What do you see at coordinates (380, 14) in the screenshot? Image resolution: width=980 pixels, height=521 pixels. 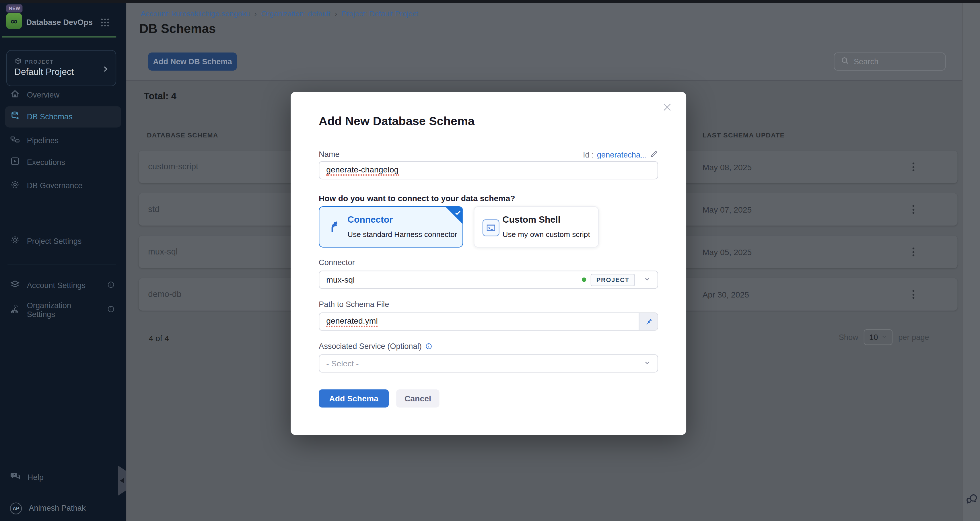 I see `breadcrumb-project-link: Project: Default Project` at bounding box center [380, 14].